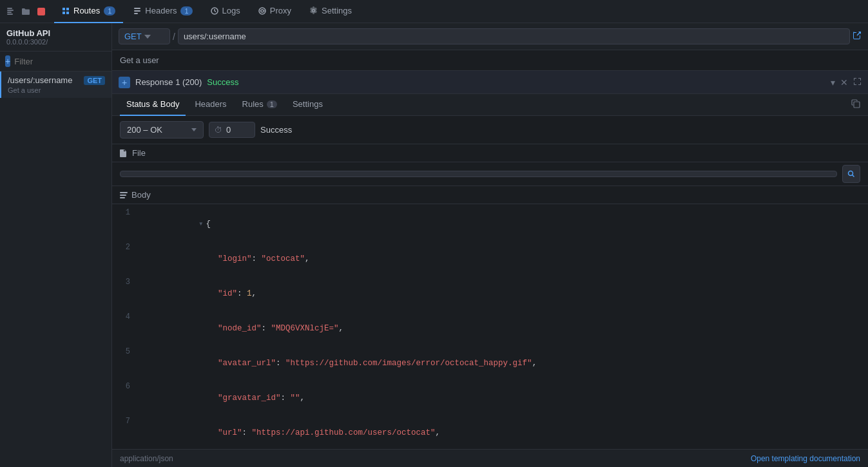  What do you see at coordinates (490, 329) in the screenshot?
I see `code-line-4: 4 "node_id": "MDQ6VXNlcjE=",` at bounding box center [490, 329].